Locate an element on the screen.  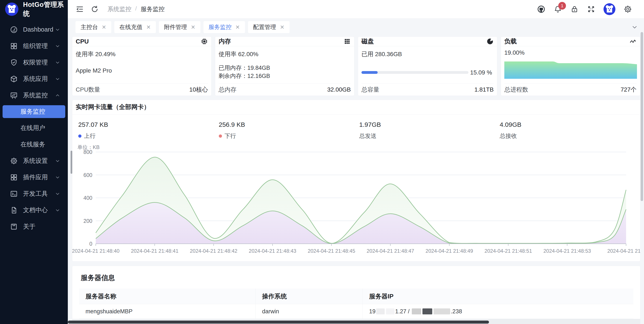
svg-text: 2024-04-21 21:48:42 is located at coordinates (214, 251).